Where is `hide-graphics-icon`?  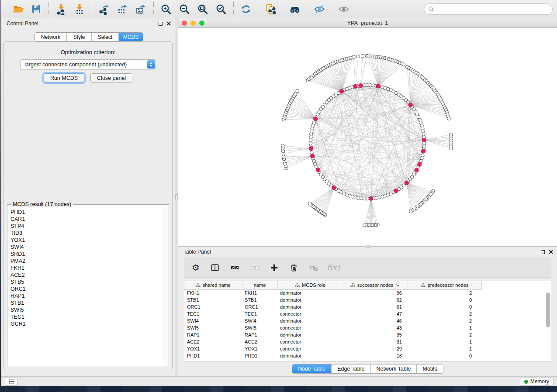
hide-graphics-icon is located at coordinates (319, 9).